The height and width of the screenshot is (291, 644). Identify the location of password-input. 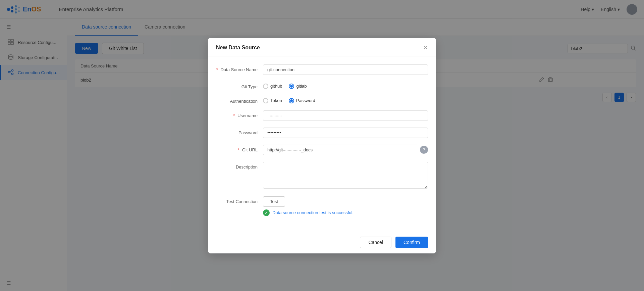
(345, 133).